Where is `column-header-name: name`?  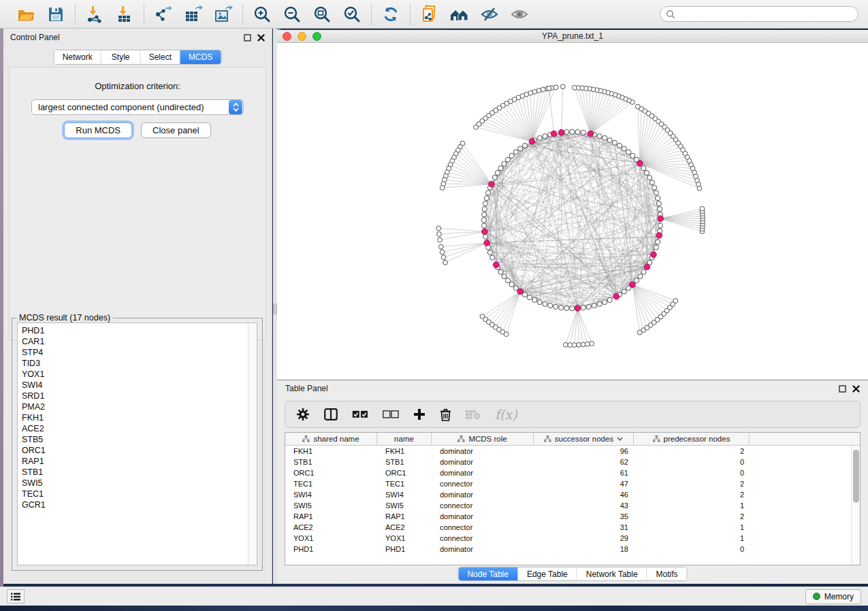
column-header-name: name is located at coordinates (404, 439).